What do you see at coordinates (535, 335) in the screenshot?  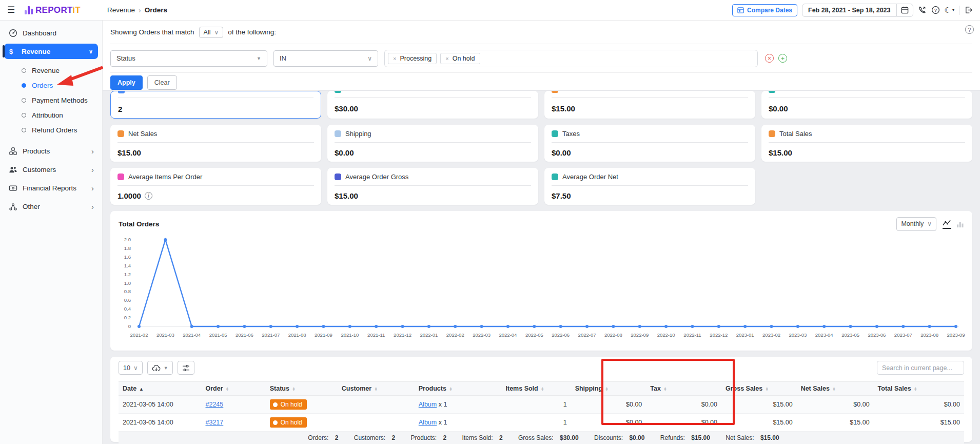 I see `x-tick-label: 2022-05` at bounding box center [535, 335].